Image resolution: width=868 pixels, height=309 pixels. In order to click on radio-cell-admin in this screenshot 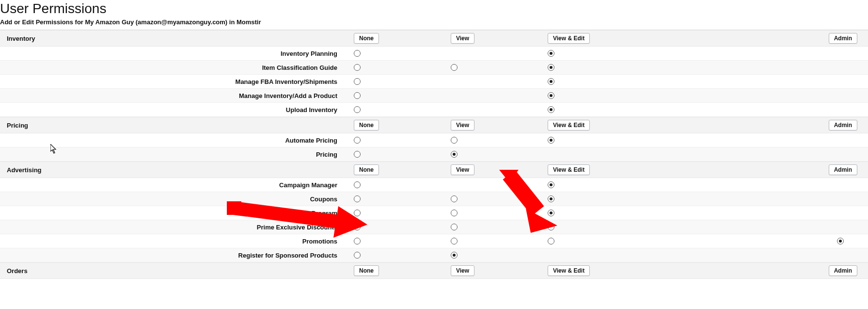, I will do `click(775, 241)`.